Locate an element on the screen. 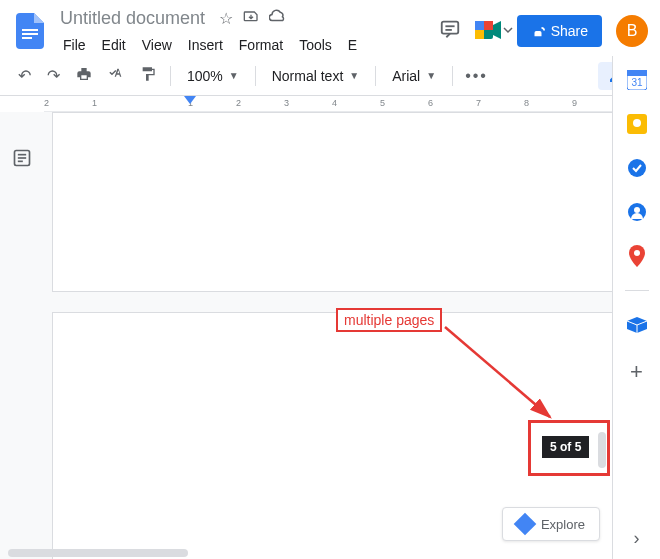 This screenshot has width=660, height=559. spellcheck-icon is located at coordinates (116, 76).